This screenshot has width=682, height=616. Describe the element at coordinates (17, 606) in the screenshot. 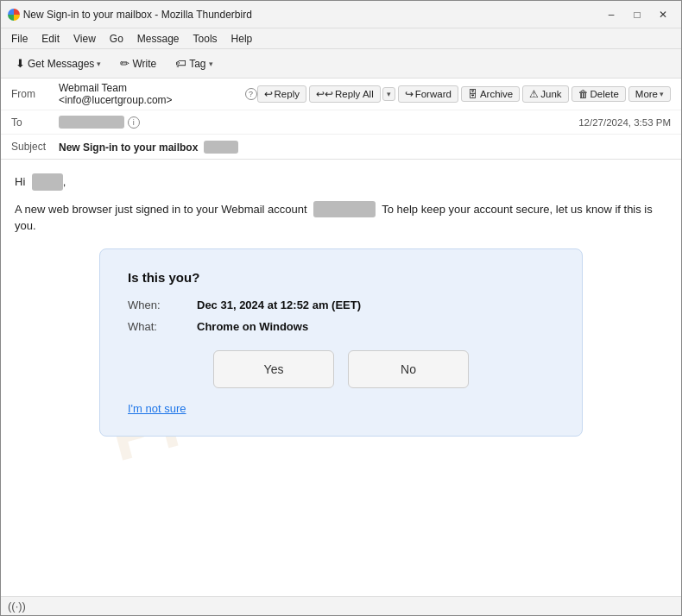

I see `status-icon: ((·))` at that location.